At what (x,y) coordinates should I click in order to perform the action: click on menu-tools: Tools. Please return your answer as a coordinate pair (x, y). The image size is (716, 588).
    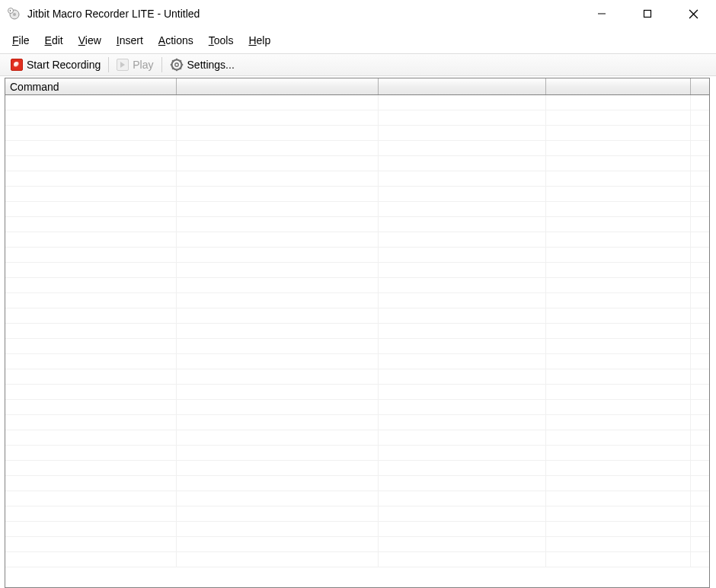
    Looking at the image, I should click on (221, 40).